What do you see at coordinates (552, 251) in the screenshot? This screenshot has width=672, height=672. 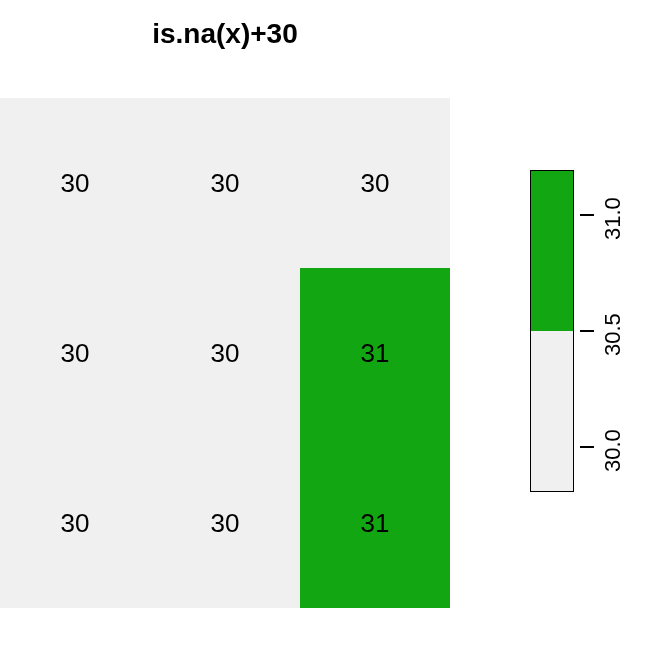 I see `legend-high` at bounding box center [552, 251].